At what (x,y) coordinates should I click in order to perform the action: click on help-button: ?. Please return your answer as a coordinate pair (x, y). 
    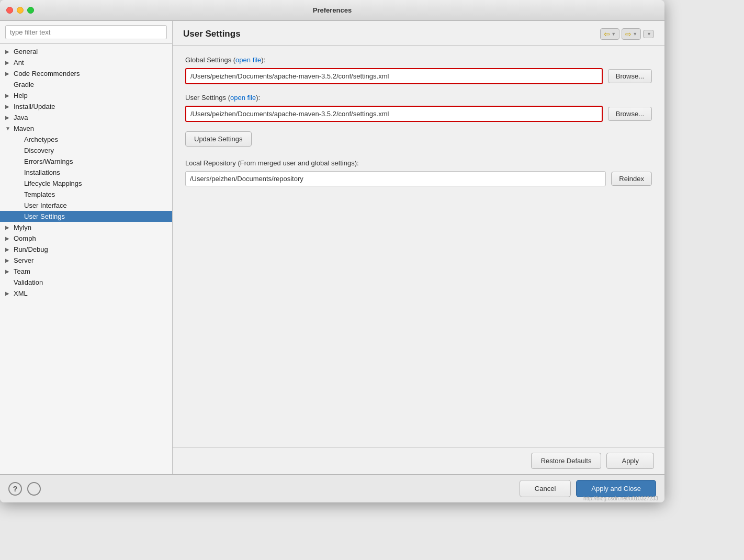
    Looking at the image, I should click on (15, 489).